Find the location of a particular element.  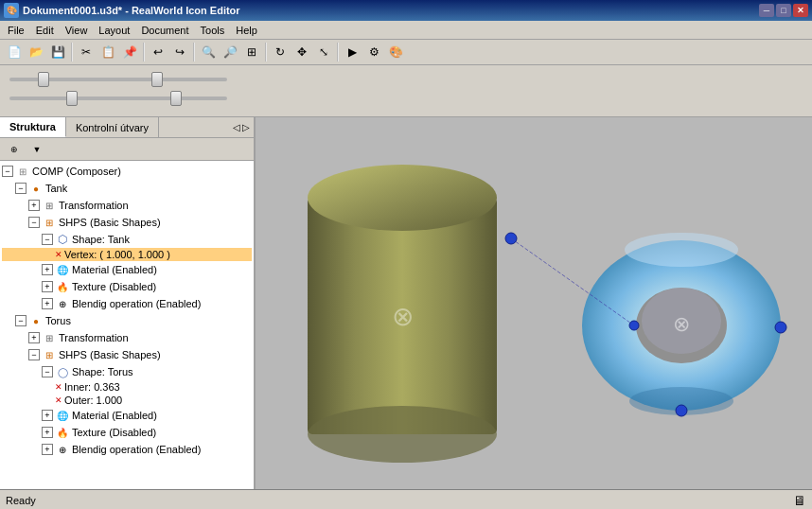

tree-node-torus-outer: ✕ Outer: 1.000 is located at coordinates (127, 400).